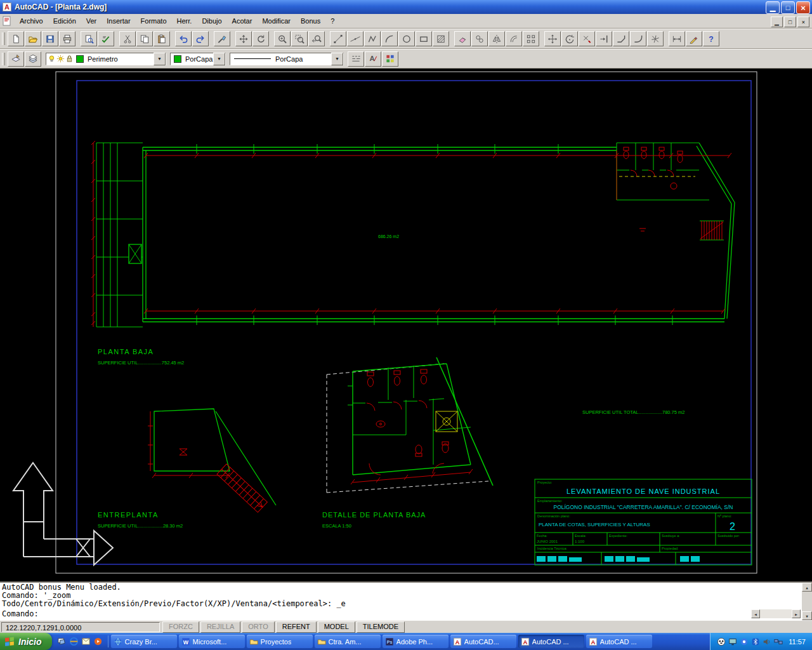 Image resolution: width=812 pixels, height=650 pixels. What do you see at coordinates (744, 642) in the screenshot?
I see `messenger-icon` at bounding box center [744, 642].